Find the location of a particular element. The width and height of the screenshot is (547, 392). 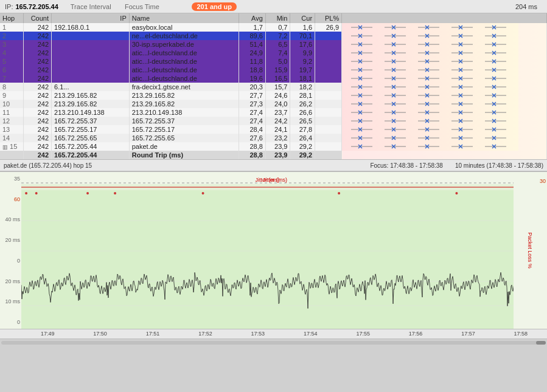

table-row: 5242atic...l-deutschland.de11,85,09,2 is located at coordinates (274, 61).